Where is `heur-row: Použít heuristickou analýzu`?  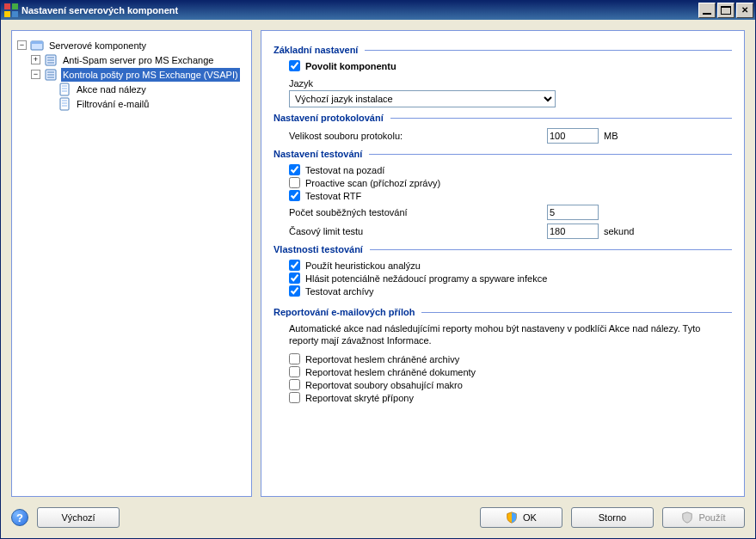 heur-row: Použít heuristickou analýzu is located at coordinates (502, 265).